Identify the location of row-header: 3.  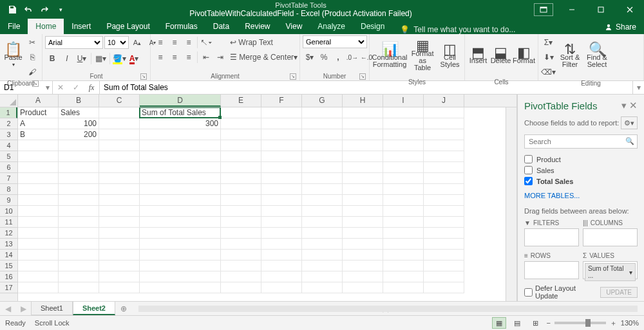
(9, 135).